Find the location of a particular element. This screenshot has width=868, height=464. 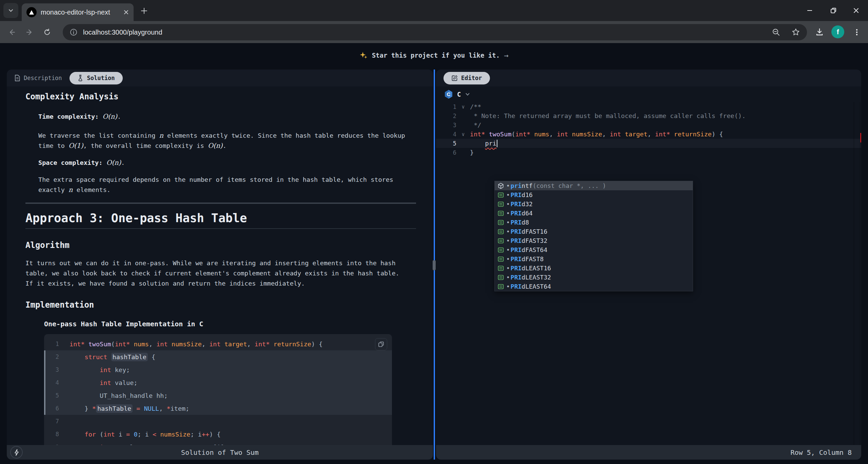

suggestion-item: •PRIdLEAST32 is located at coordinates (594, 277).